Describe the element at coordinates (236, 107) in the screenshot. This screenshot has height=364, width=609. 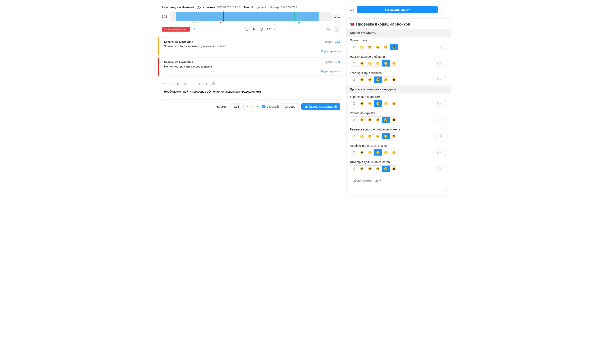
I see `time-input` at that location.